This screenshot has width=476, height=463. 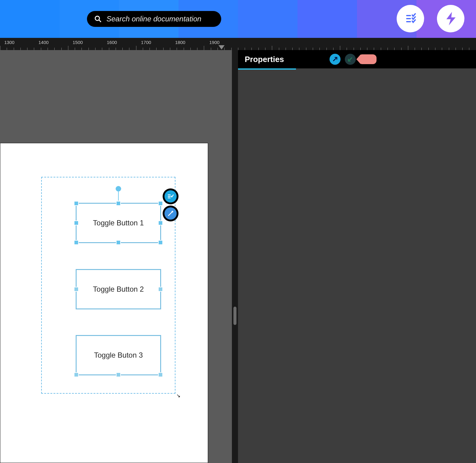 What do you see at coordinates (238, 19) in the screenshot?
I see `top-toolbar` at bounding box center [238, 19].